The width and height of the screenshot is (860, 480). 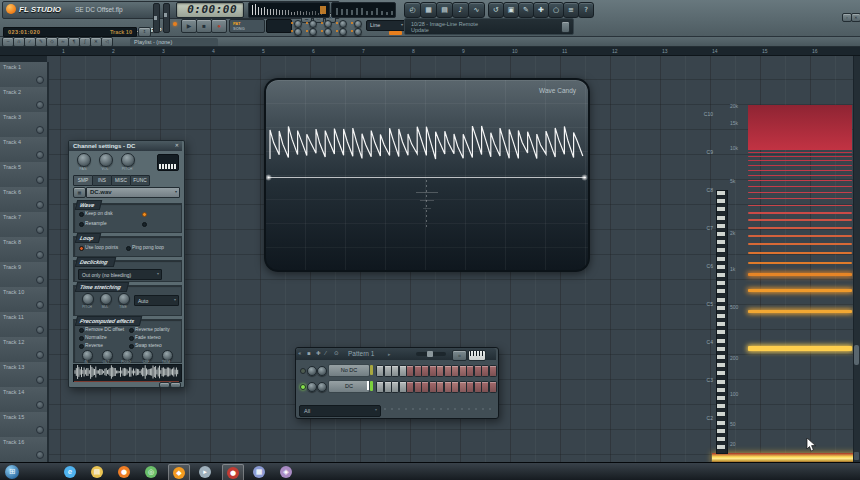 I want to click on scrollbar-end-button, so click(x=856, y=456).